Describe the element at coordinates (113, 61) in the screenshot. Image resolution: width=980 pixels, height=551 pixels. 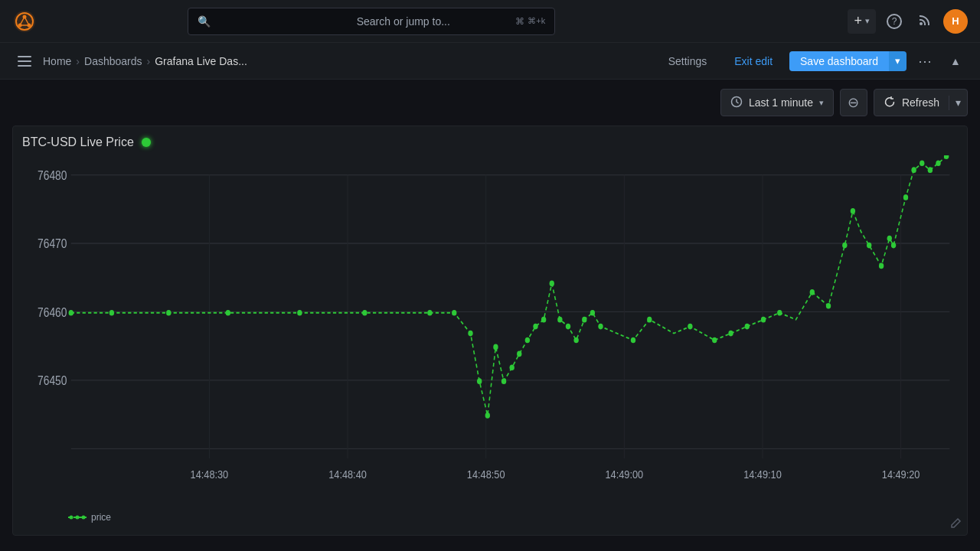
I see `breadcrumb-dashboards: Dashboards` at that location.